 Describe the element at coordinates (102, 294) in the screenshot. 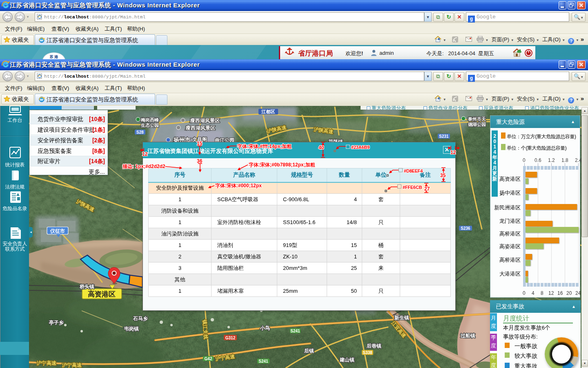

I see `svg-text: 高资港区` at that location.